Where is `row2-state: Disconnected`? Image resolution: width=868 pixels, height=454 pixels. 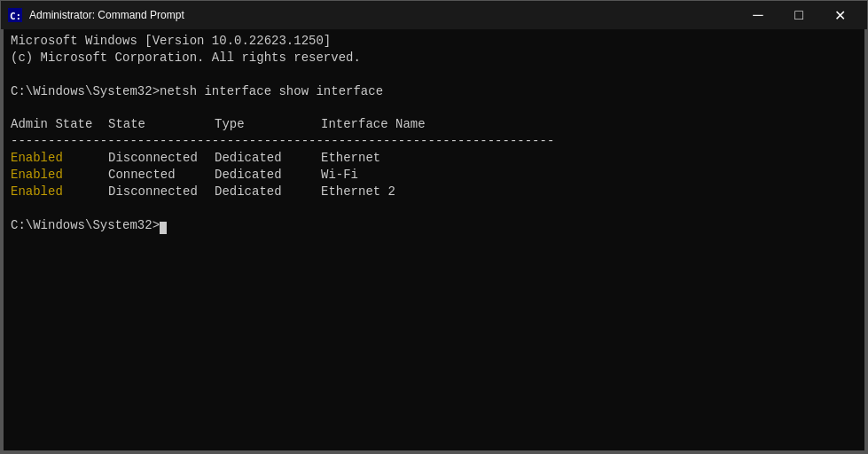 row2-state: Disconnected is located at coordinates (161, 192).